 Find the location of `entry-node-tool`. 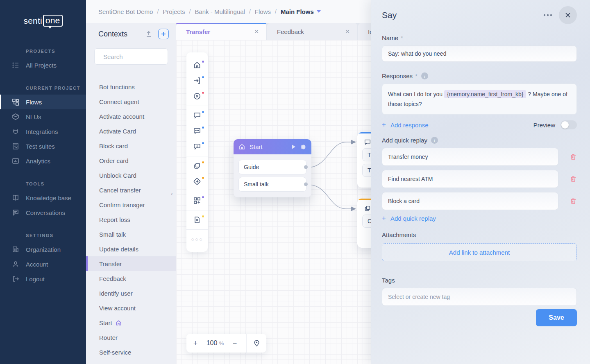

entry-node-tool is located at coordinates (197, 81).